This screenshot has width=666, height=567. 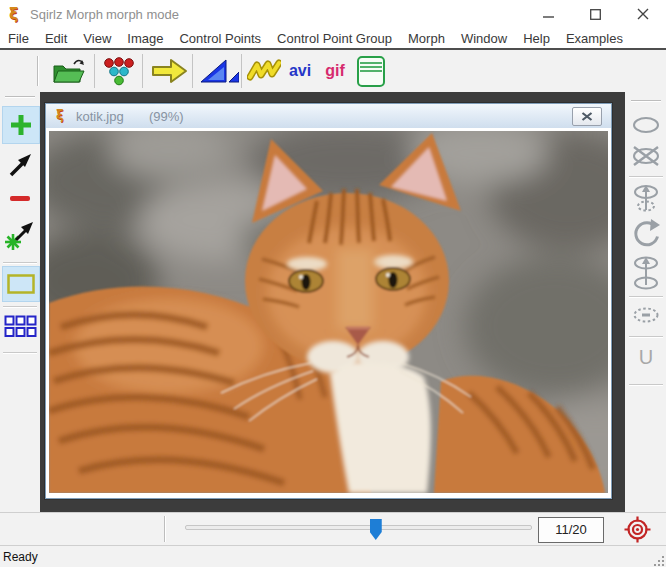 I want to click on main-toolbar: avi gif, so click(x=333, y=72).